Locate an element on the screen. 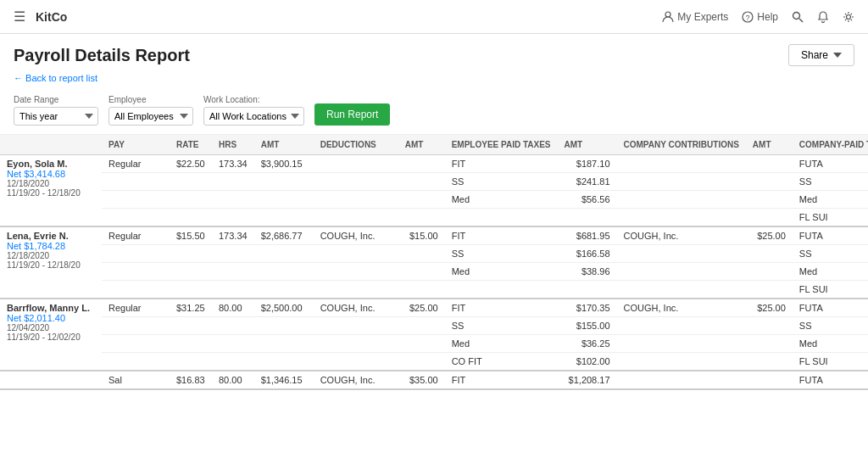 This screenshot has height=458, width=868. ded-amt-cell: $25.00 is located at coordinates (422, 308).